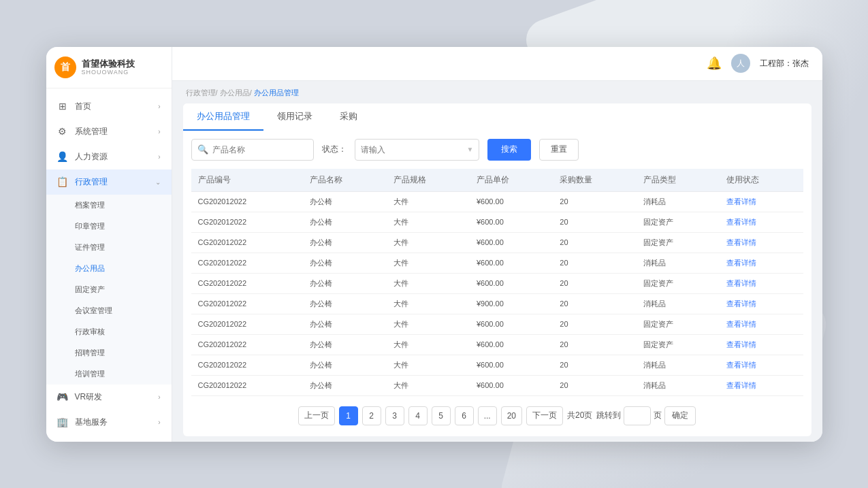 This screenshot has height=488, width=868. What do you see at coordinates (637, 416) in the screenshot?
I see `page-jump-input` at bounding box center [637, 416].